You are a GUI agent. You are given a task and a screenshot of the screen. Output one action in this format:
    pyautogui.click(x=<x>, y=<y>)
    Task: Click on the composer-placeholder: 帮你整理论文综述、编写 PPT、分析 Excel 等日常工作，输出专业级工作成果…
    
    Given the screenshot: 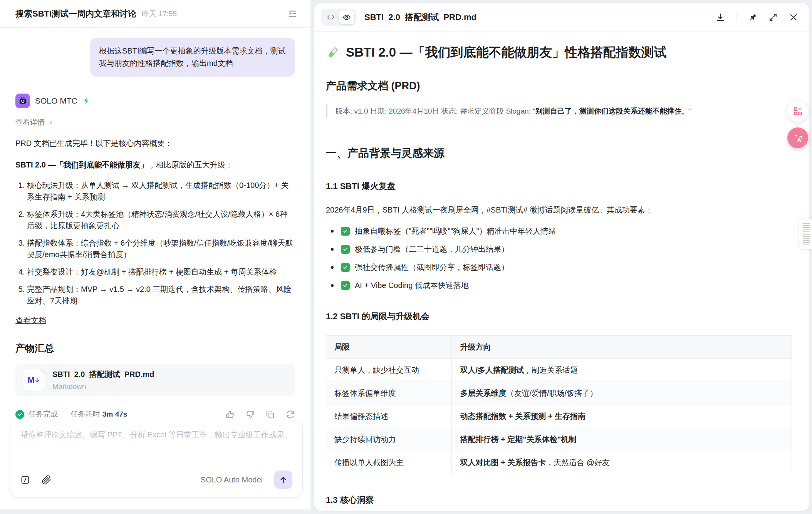 What is the action you would take?
    pyautogui.click(x=156, y=435)
    